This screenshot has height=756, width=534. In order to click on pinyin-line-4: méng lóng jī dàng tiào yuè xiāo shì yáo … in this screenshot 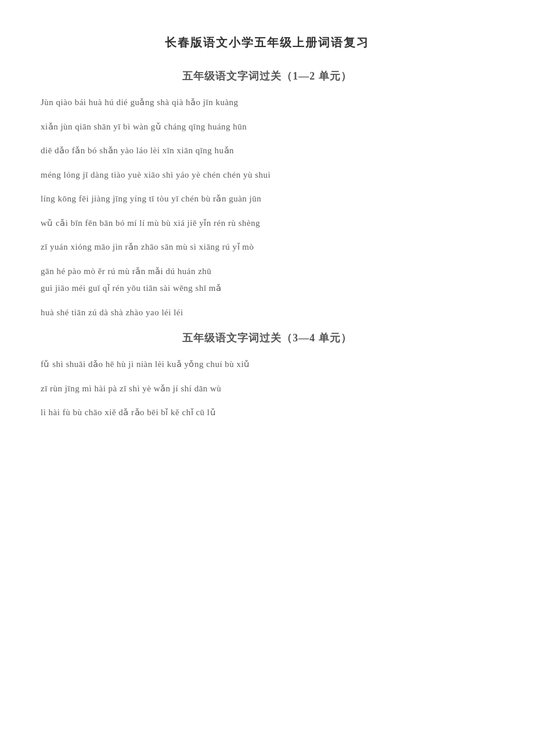, I will do `click(267, 175)`.